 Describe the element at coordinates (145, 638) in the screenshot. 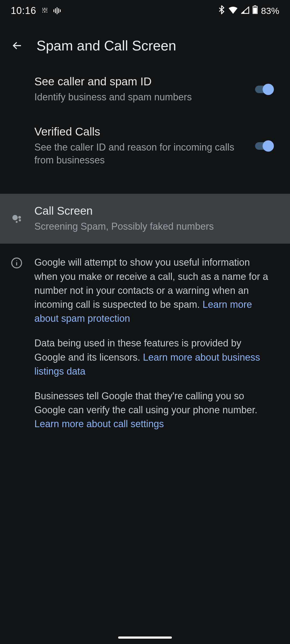

I see `navigation-handle` at that location.